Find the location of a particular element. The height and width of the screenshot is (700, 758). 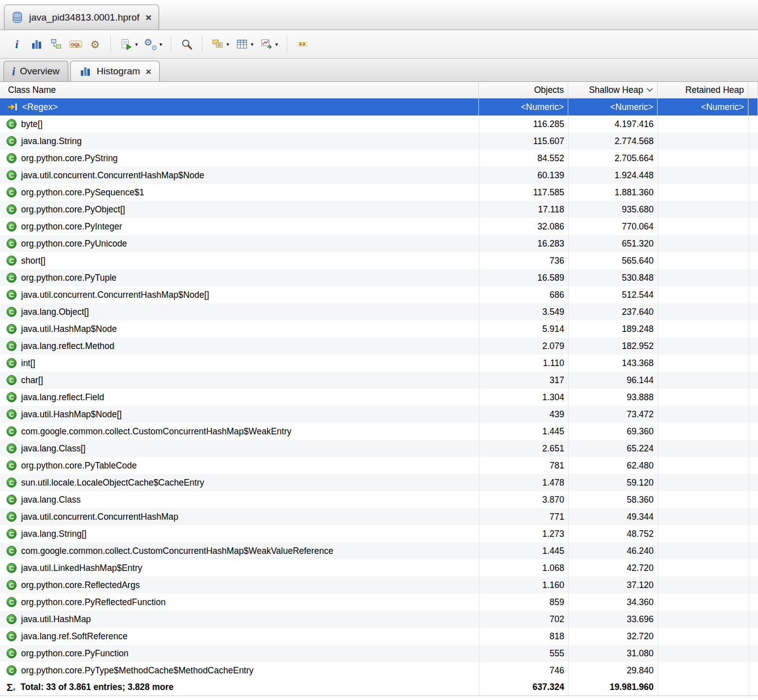

search-button is located at coordinates (187, 44).